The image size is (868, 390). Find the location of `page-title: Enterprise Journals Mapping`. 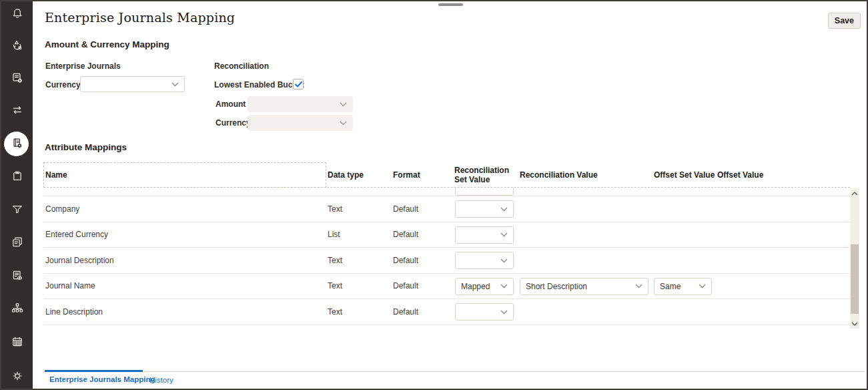

page-title: Enterprise Journals Mapping is located at coordinates (140, 17).